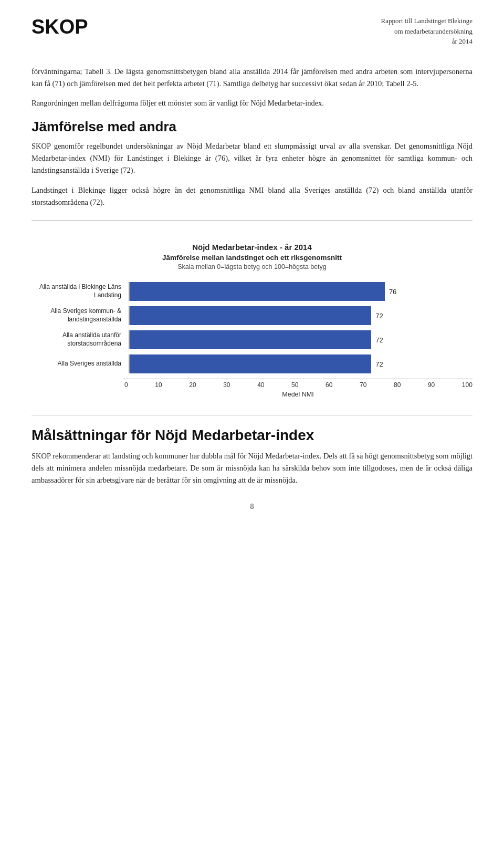  I want to click on section1-para1: SKOP genomför regelbundet undersökningar…, so click(252, 159).